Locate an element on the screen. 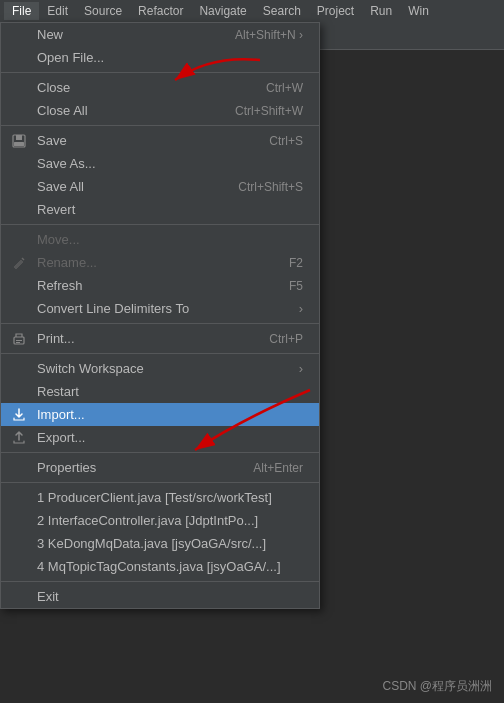 Image resolution: width=504 pixels, height=703 pixels. menu-item-save-as: Save As... is located at coordinates (160, 164).